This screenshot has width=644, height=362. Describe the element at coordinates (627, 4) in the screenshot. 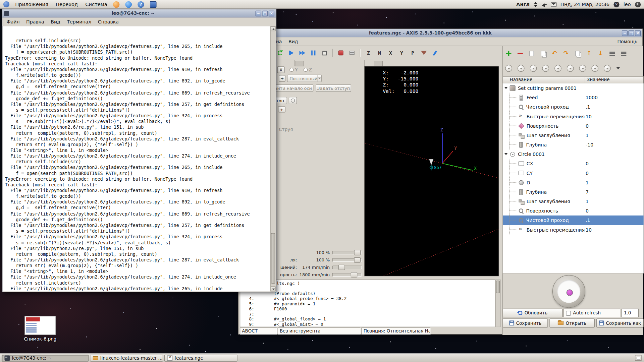

I see `user-menu: leo` at that location.